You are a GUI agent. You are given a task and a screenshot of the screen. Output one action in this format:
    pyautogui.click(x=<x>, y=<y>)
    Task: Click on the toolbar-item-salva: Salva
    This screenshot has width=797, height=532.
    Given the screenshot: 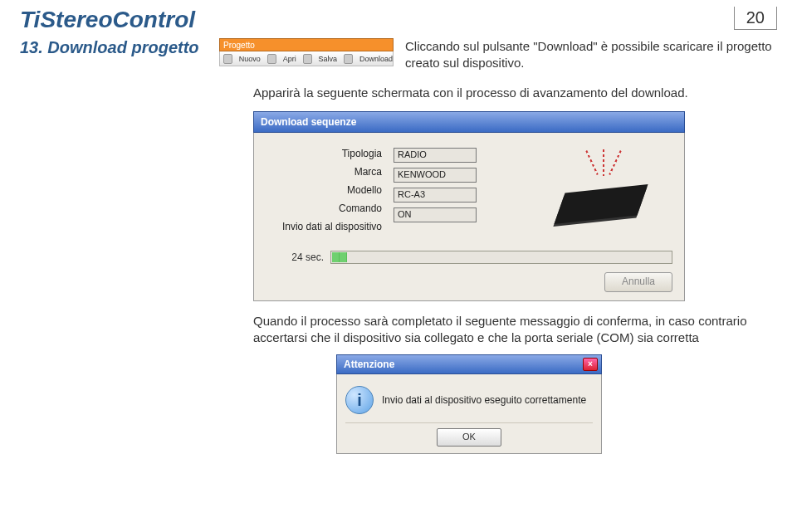 What is the action you would take?
    pyautogui.click(x=329, y=59)
    